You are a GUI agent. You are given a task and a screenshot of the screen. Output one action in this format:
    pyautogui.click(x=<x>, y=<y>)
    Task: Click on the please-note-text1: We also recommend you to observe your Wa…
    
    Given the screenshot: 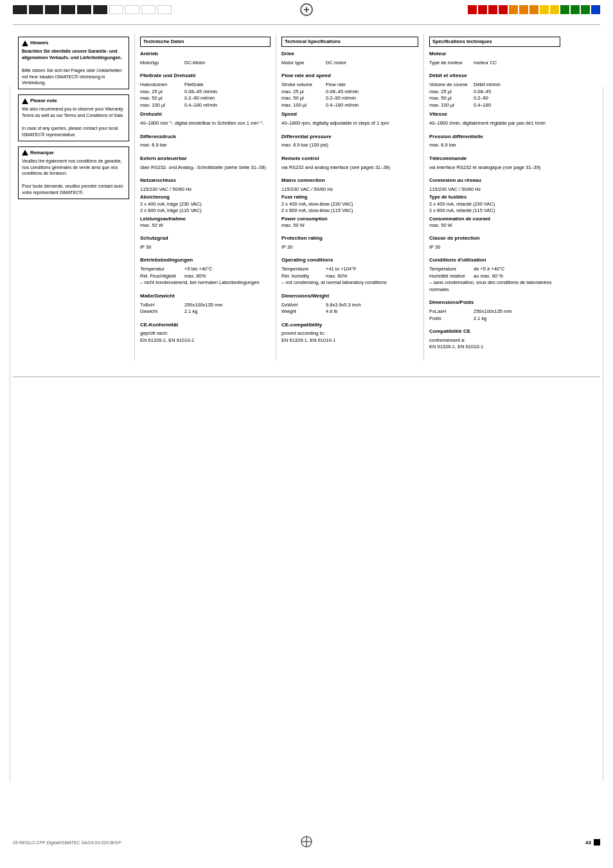 What is the action you would take?
    pyautogui.click(x=73, y=112)
    